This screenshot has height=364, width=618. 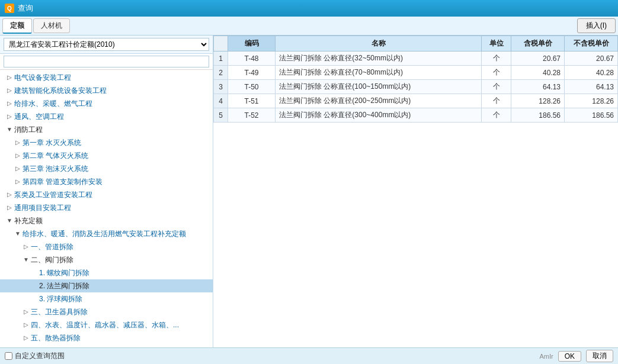 What do you see at coordinates (60, 91) in the screenshot?
I see `tree-label-smart: 建筑智能化系统设备安装工程` at bounding box center [60, 91].